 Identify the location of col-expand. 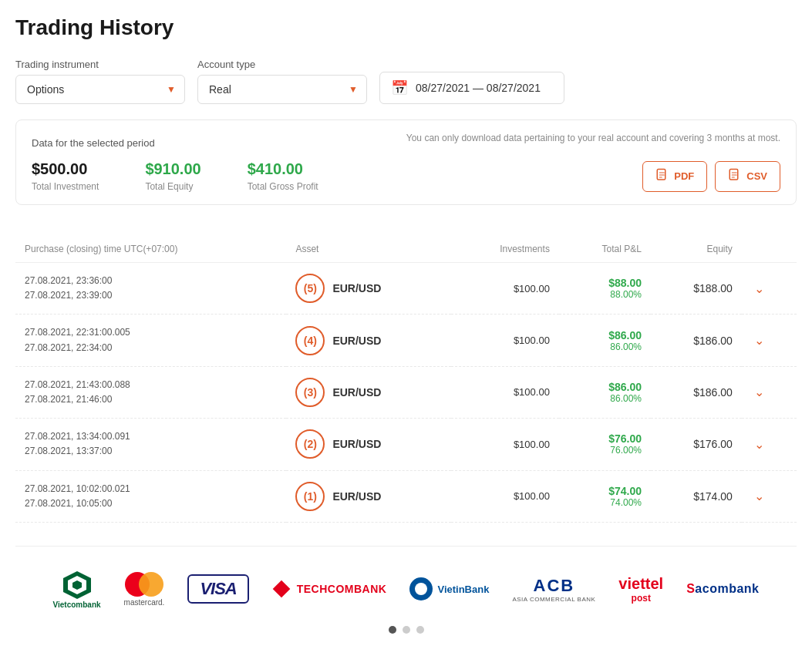
(770, 250).